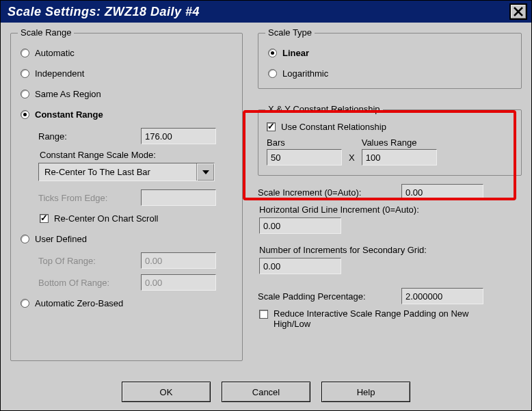  Describe the element at coordinates (59, 74) in the screenshot. I see `radio-independent-label: Independent` at that location.